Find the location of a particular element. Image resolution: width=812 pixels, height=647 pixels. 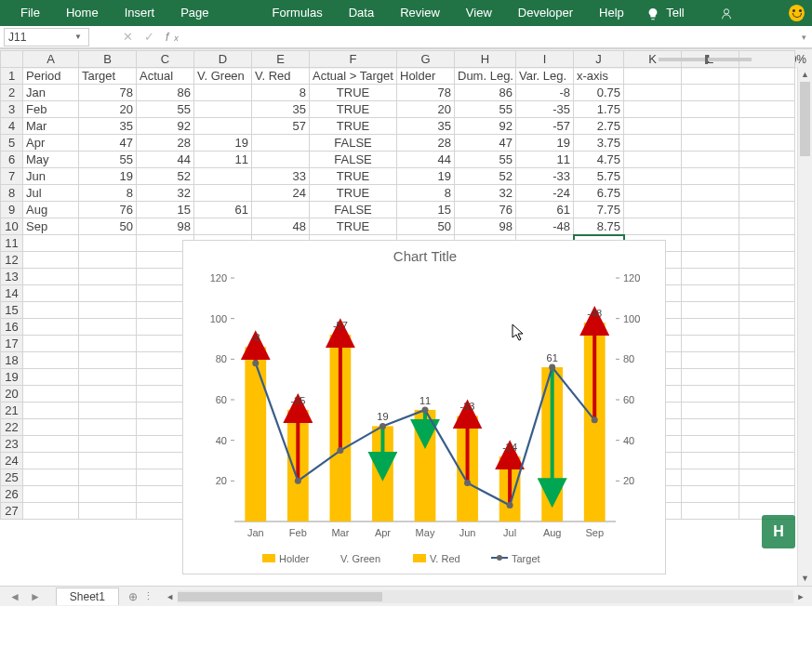

cell: 47 is located at coordinates (486, 143).